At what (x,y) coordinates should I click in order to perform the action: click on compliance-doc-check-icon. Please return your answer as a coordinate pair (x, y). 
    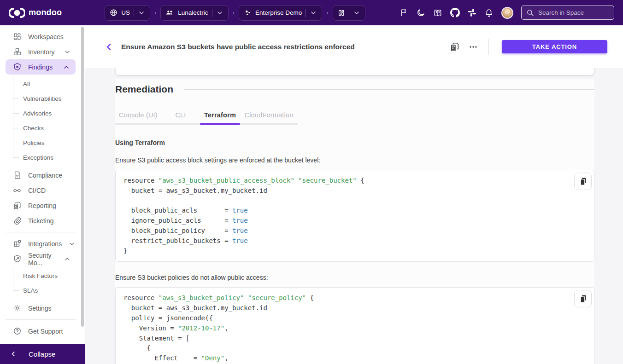
    Looking at the image, I should click on (17, 175).